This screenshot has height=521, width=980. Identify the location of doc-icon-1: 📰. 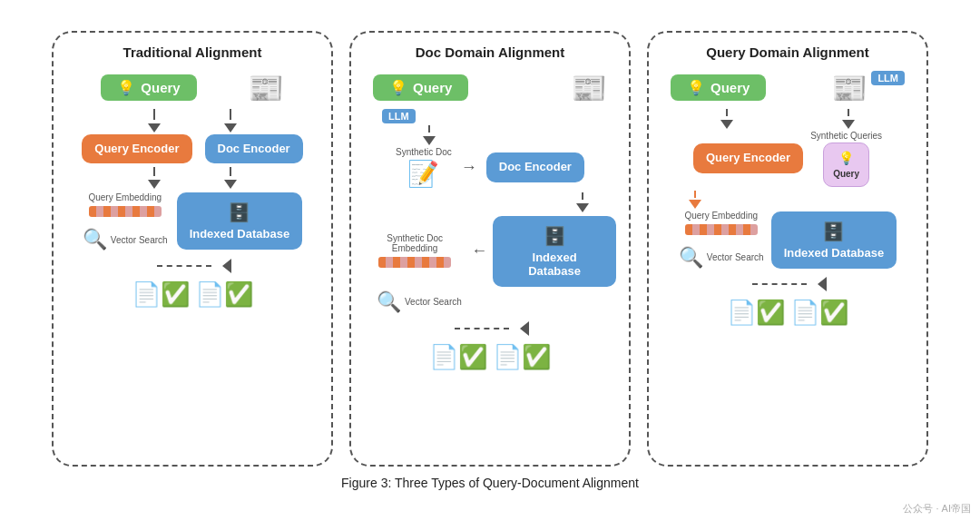
(266, 88).